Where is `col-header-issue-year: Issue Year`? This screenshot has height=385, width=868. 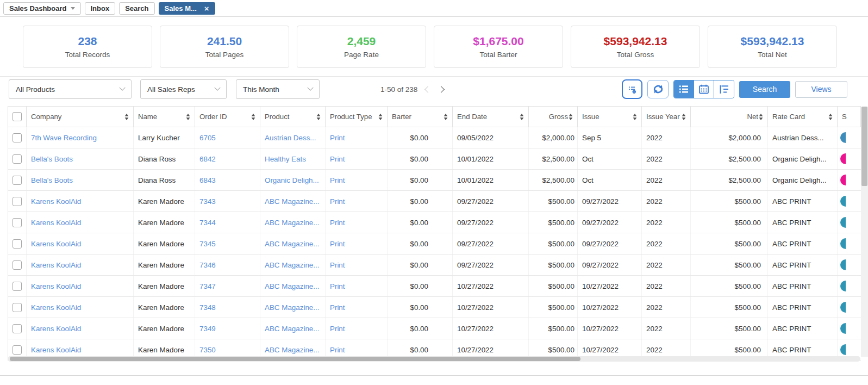 col-header-issue-year: Issue Year is located at coordinates (666, 117).